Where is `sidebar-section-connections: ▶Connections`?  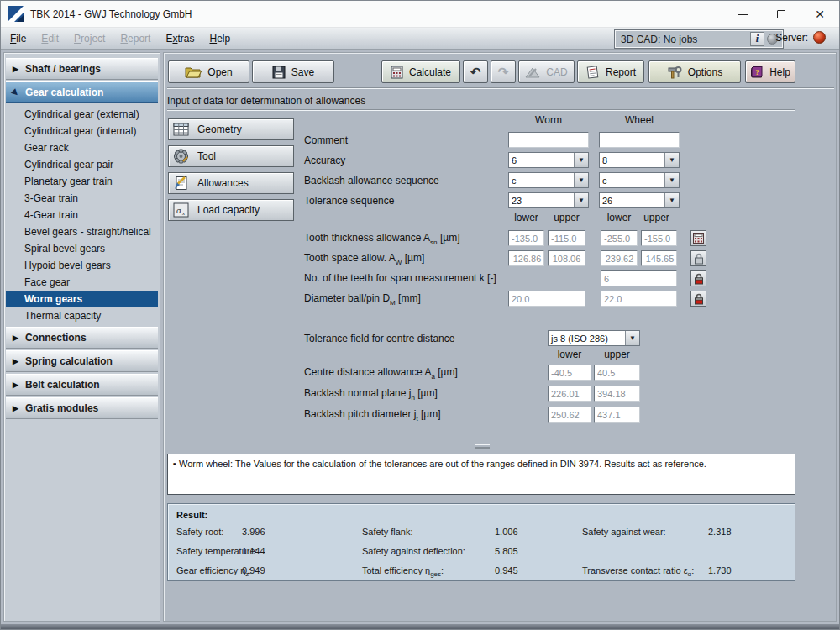
sidebar-section-connections: ▶Connections is located at coordinates (82, 338).